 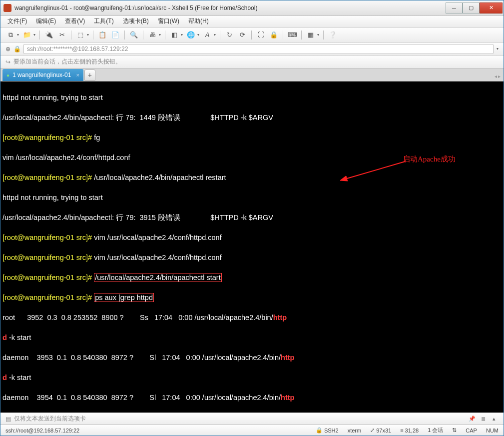 I want to click on status-term: xterm, so click(x=355, y=430).